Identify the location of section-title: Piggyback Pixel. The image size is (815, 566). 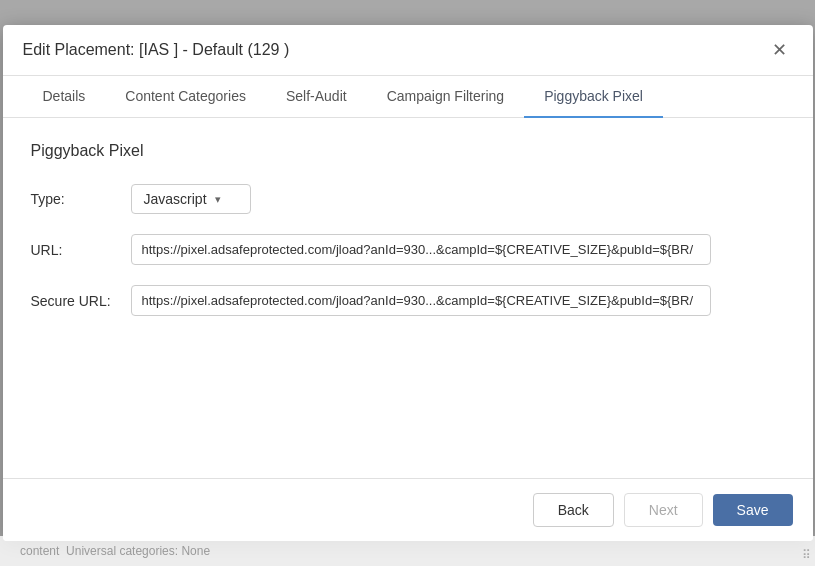
(408, 151).